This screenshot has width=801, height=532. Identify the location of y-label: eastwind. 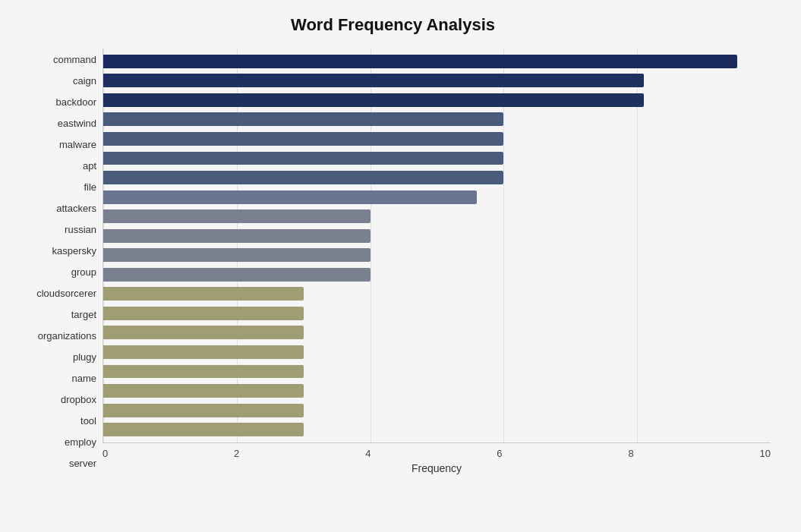
(56, 123).